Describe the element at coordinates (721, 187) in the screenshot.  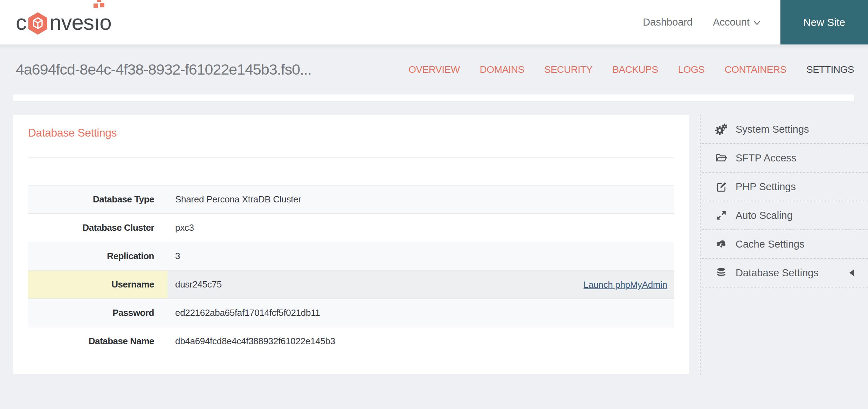
I see `edit-icon` at that location.